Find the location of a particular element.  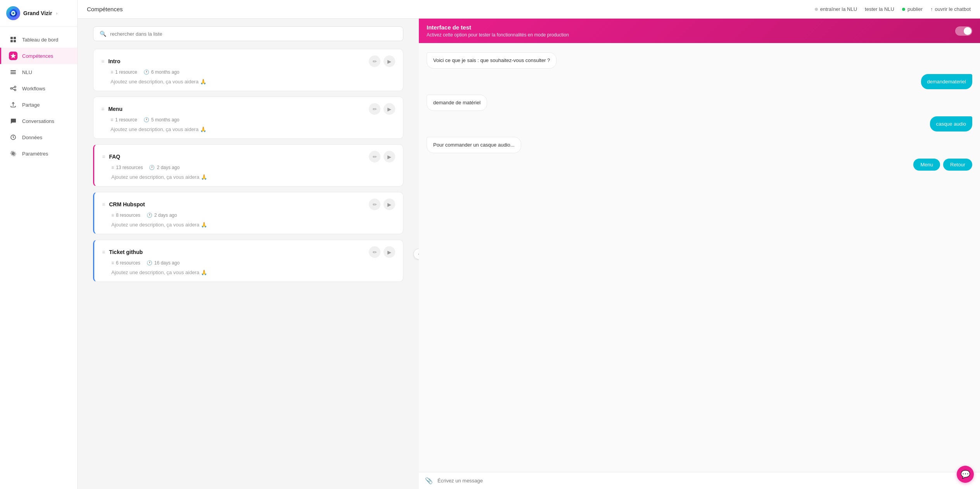

skill-meta-intro: ≡ 1 resource 🕐 6 months ago is located at coordinates (253, 72).